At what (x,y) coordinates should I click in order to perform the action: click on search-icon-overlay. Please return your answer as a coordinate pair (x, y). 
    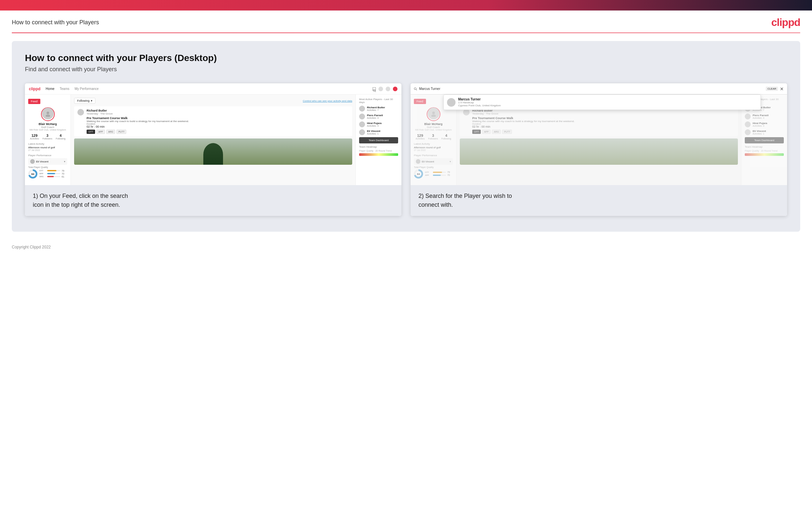
    Looking at the image, I should click on (416, 89).